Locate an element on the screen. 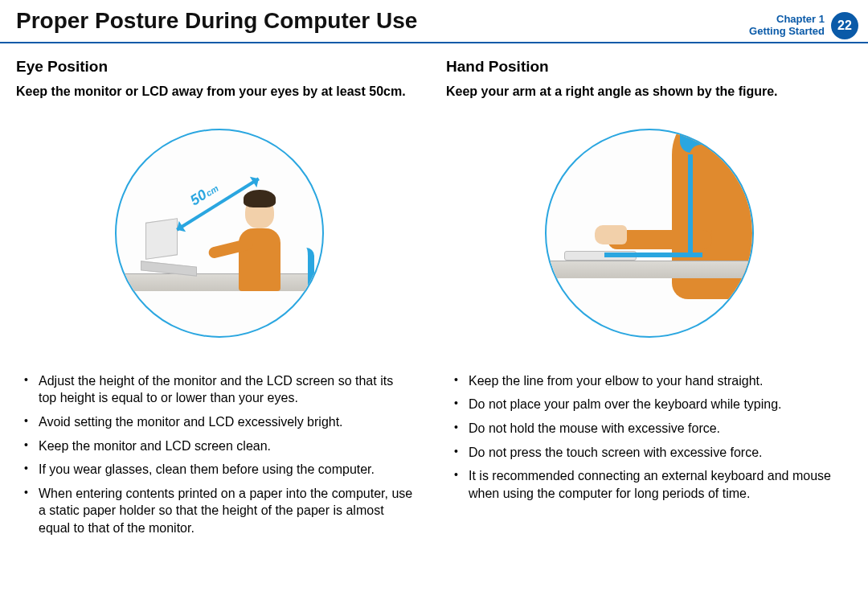 This screenshot has height=616, width=868. eye-heading: Eye Position is located at coordinates (219, 67).